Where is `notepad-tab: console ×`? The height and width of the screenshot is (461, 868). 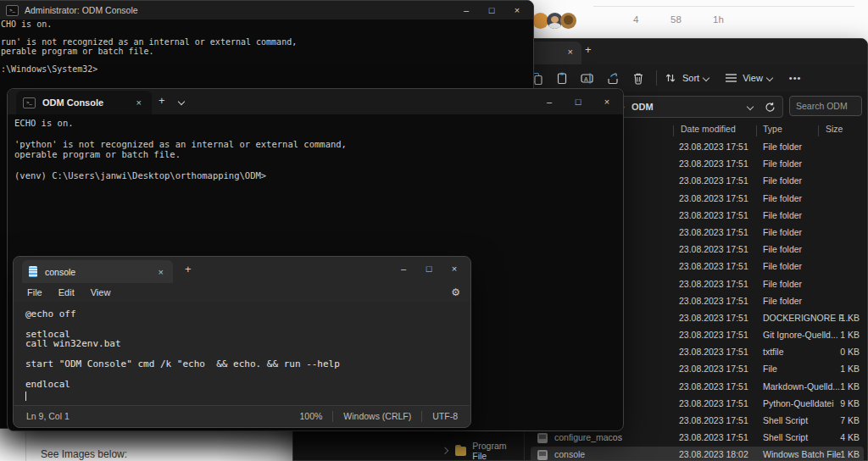
notepad-tab: console × is located at coordinates (97, 271).